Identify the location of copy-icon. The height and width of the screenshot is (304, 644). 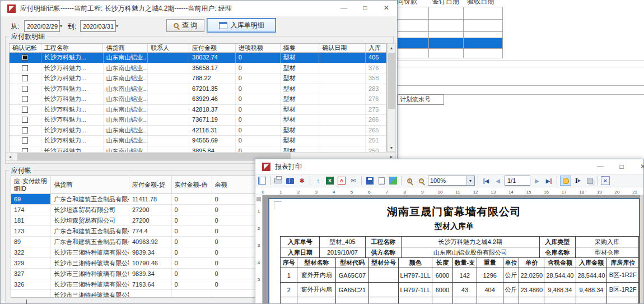
(590, 181).